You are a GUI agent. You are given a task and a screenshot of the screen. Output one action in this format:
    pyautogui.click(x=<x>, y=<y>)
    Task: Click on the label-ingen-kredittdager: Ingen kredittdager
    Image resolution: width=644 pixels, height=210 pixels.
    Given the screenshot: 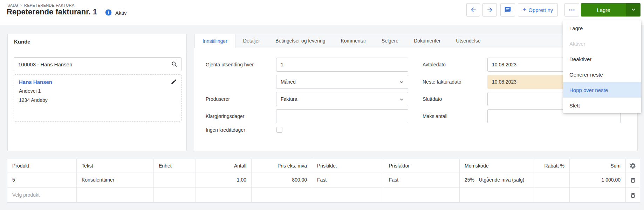 What is the action you would take?
    pyautogui.click(x=226, y=130)
    